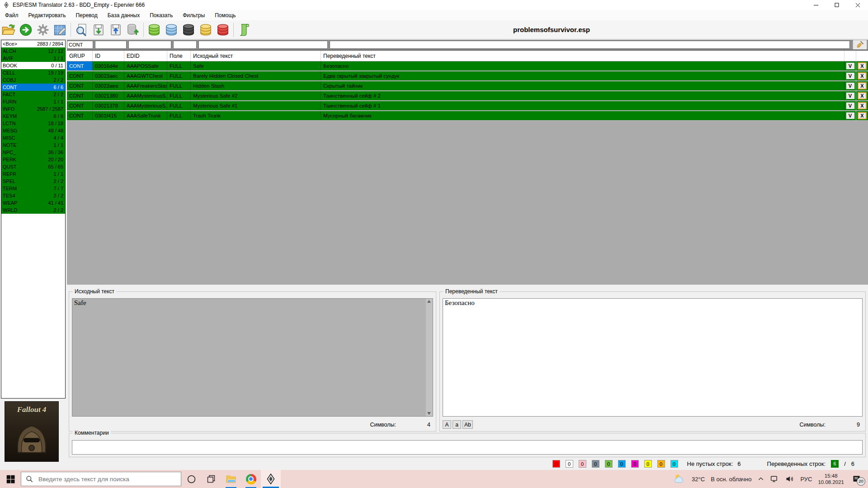 The height and width of the screenshot is (488, 868). What do you see at coordinates (211, 479) in the screenshot?
I see `task-view-button` at bounding box center [211, 479].